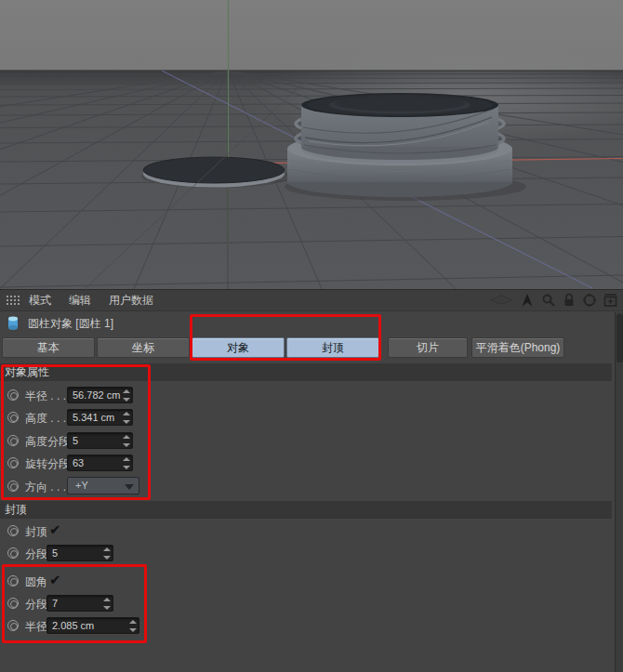 This screenshot has height=672, width=623. Describe the element at coordinates (405, 147) in the screenshot. I see `cylinder-object-3d` at that location.